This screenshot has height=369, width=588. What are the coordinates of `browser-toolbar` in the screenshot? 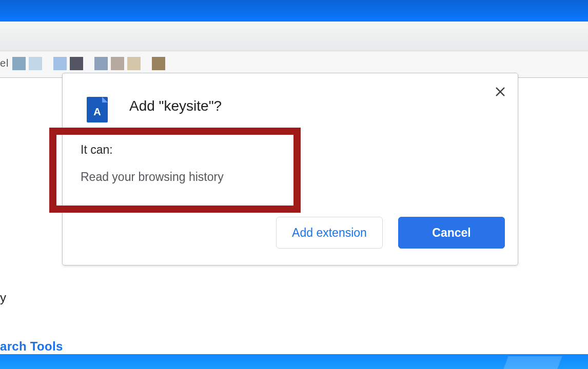 It's located at (294, 36).